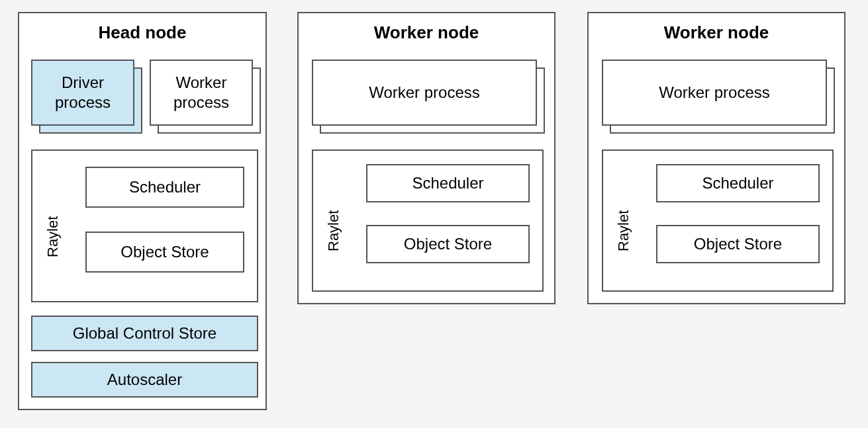  I want to click on head-node-title: Head node, so click(142, 28).